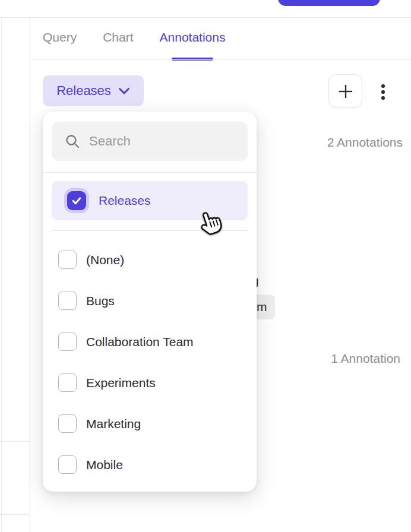 The width and height of the screenshot is (411, 532). What do you see at coordinates (206, 18) in the screenshot?
I see `header-divider` at bounding box center [206, 18].